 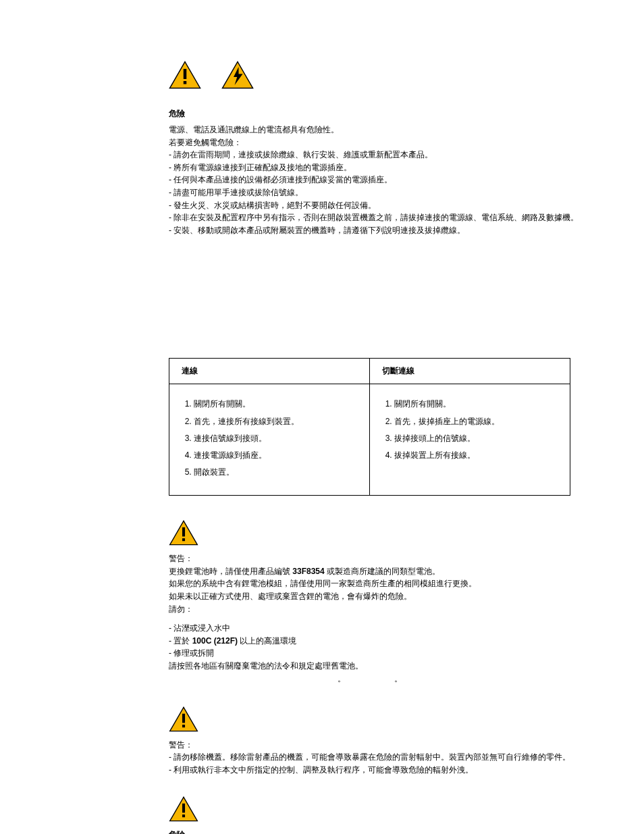 What do you see at coordinates (378, 597) in the screenshot?
I see `caution-line: 如果未以正確方式使用、處理或棄置含鋰的電池，會有爆炸的危險。` at bounding box center [378, 597].